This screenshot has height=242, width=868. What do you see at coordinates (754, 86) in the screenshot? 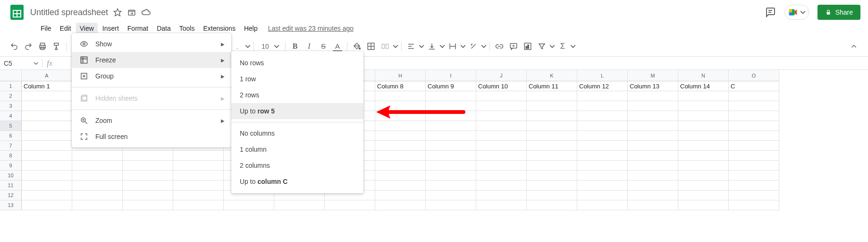
I see `cell: C` at bounding box center [754, 86].